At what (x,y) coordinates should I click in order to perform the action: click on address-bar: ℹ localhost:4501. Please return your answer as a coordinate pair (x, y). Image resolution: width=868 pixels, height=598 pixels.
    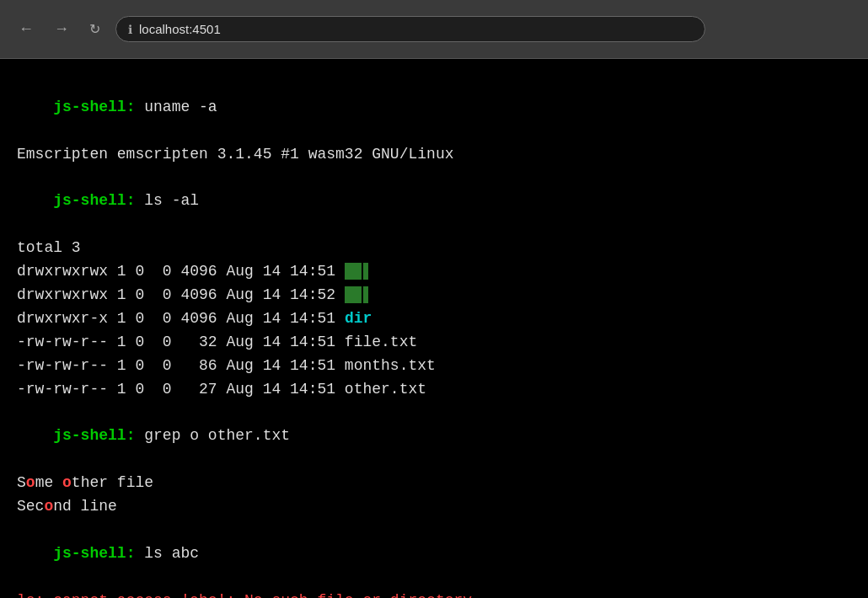
    Looking at the image, I should click on (410, 29).